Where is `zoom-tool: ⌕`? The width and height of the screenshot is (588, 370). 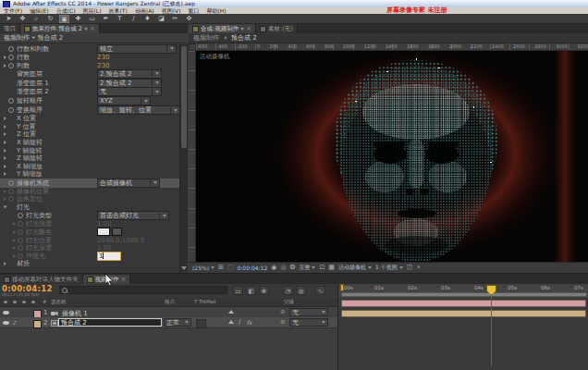
zoom-tool: ⌕ is located at coordinates (37, 18).